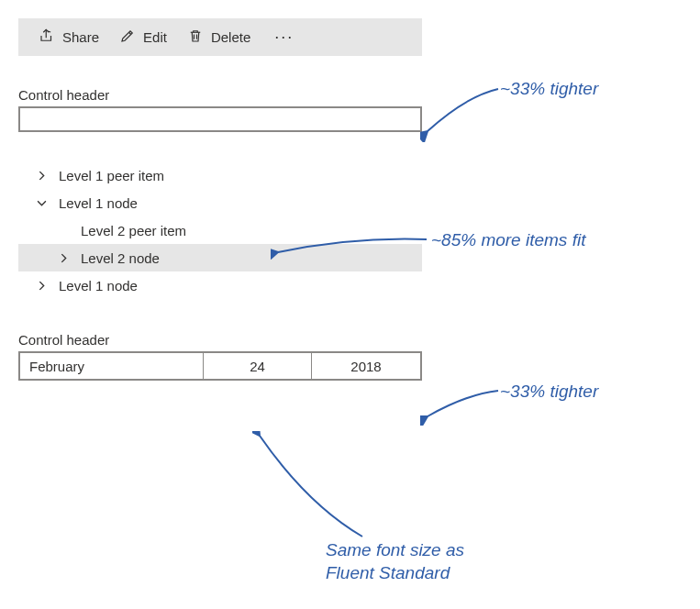 This screenshot has width=700, height=609. Describe the element at coordinates (81, 37) in the screenshot. I see `share-label: Share` at that location.